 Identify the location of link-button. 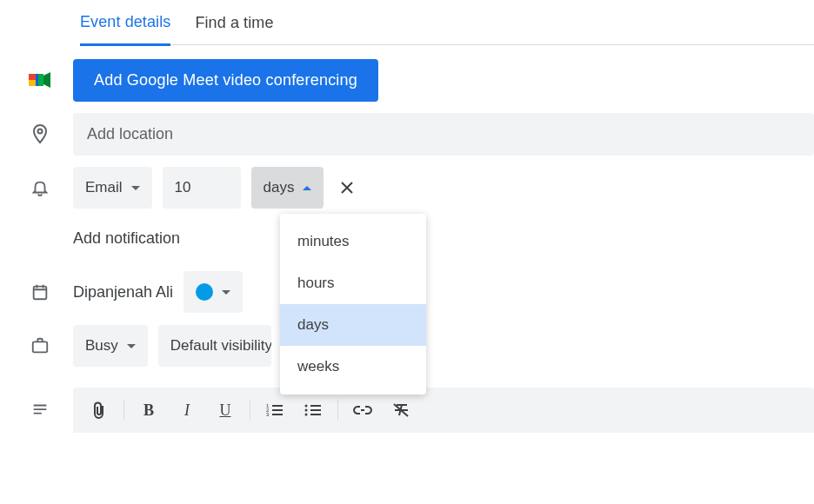
(363, 410).